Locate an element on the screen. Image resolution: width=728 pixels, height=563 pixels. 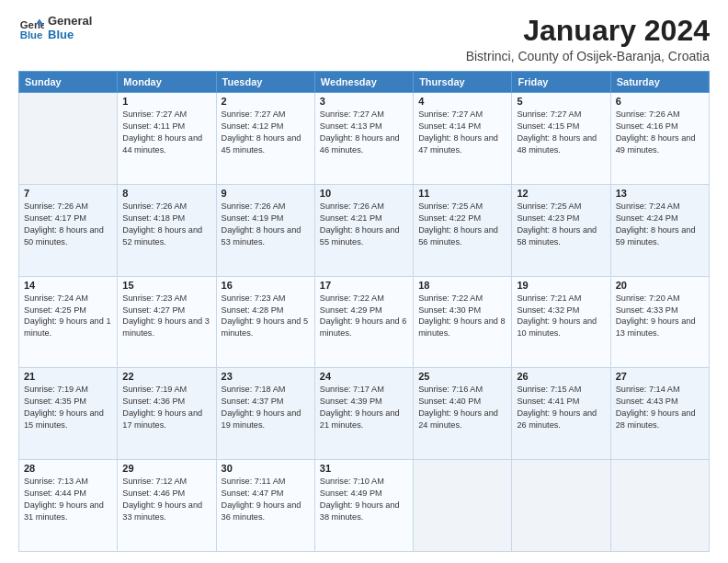
day-info: Sunrise: 7:25 AMSunset: 4:22 PMDaylight:… is located at coordinates (462, 224).